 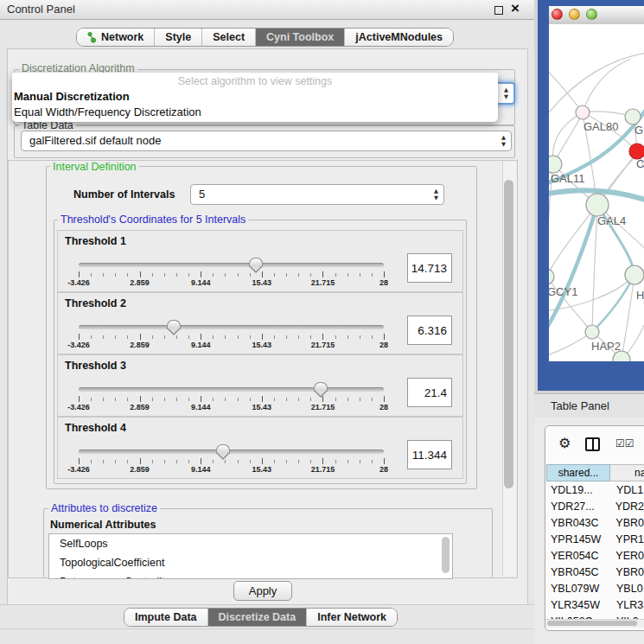 What do you see at coordinates (251, 544) in the screenshot?
I see `attribute-list-item: SelfLoops` at bounding box center [251, 544].